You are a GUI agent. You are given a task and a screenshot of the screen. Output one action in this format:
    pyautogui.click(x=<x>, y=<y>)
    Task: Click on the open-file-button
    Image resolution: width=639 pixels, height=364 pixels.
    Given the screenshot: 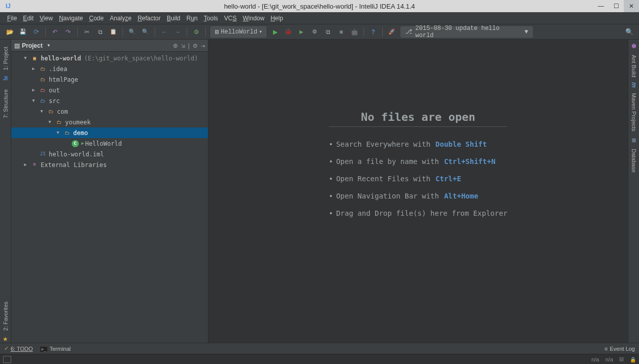 What is the action you would take?
    pyautogui.click(x=10, y=32)
    